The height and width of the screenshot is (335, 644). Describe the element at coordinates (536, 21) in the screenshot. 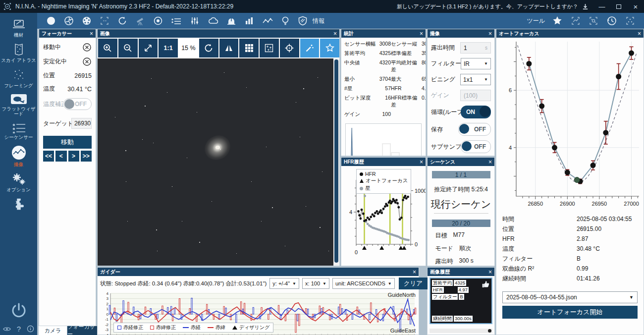

I see `tools-label: ツール` at that location.